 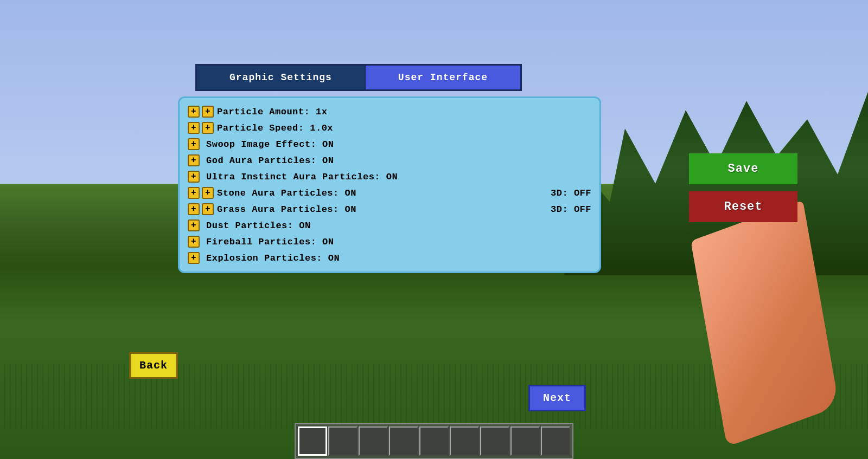 I want to click on save-button: Save, so click(x=743, y=169).